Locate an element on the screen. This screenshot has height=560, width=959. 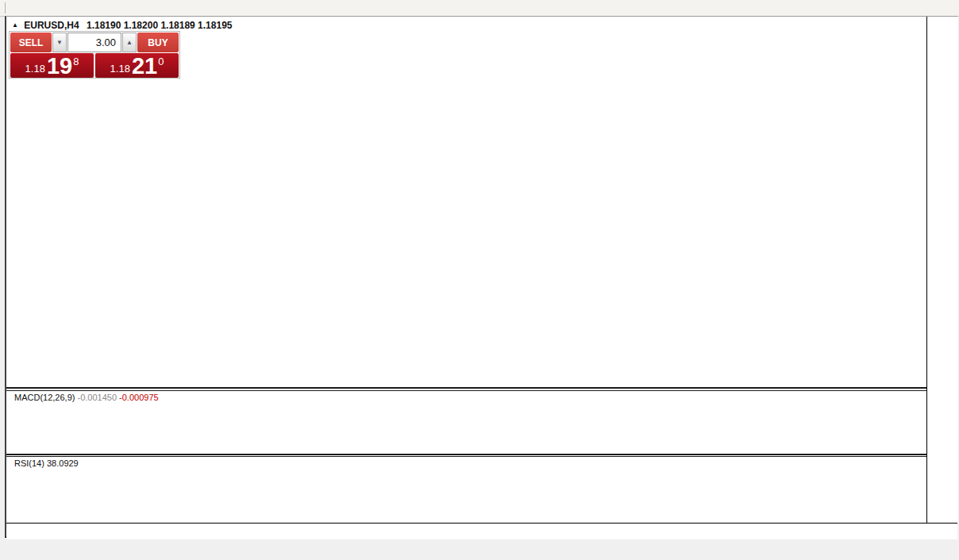
buy-price-display: 1.18 21 0 is located at coordinates (137, 65).